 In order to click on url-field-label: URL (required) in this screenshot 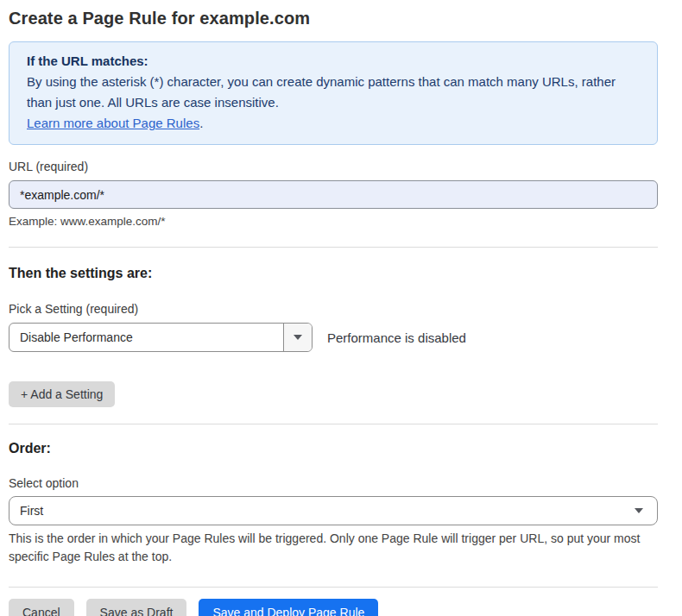, I will do `click(333, 167)`.